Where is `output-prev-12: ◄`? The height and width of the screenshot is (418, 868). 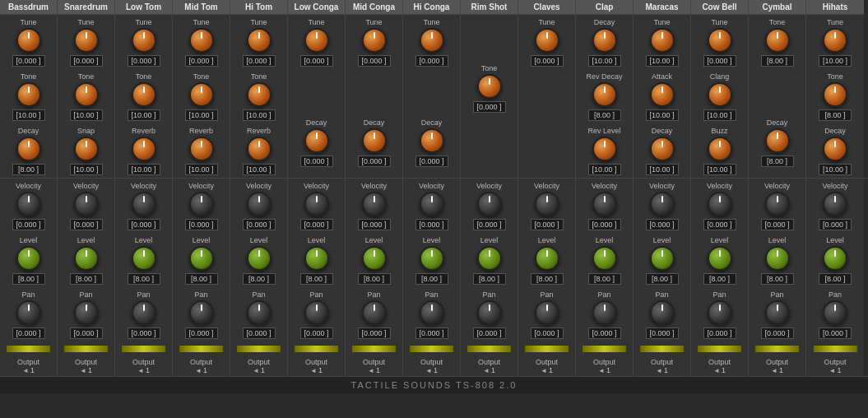 output-prev-12: ◄ is located at coordinates (717, 370).